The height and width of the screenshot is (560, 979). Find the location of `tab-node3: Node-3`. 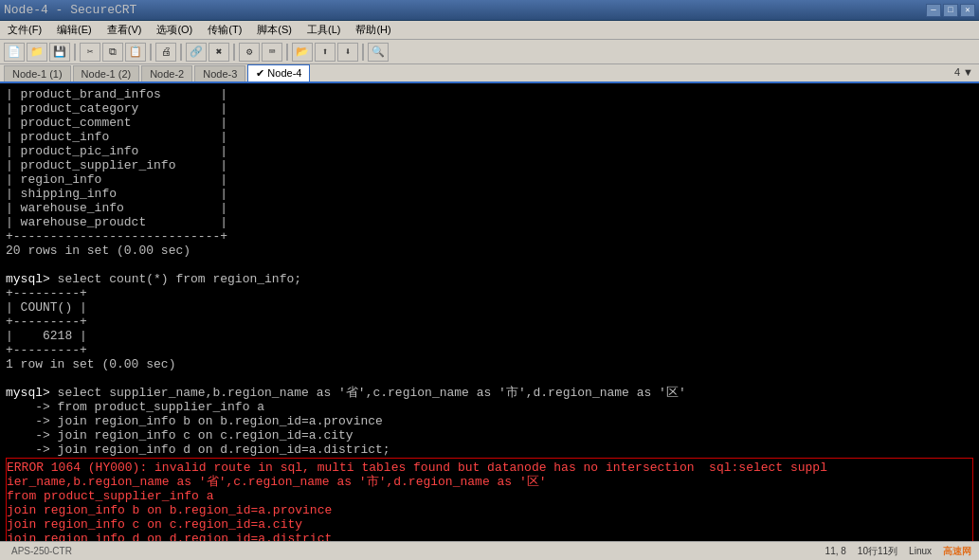

tab-node3: Node-3 is located at coordinates (220, 74).